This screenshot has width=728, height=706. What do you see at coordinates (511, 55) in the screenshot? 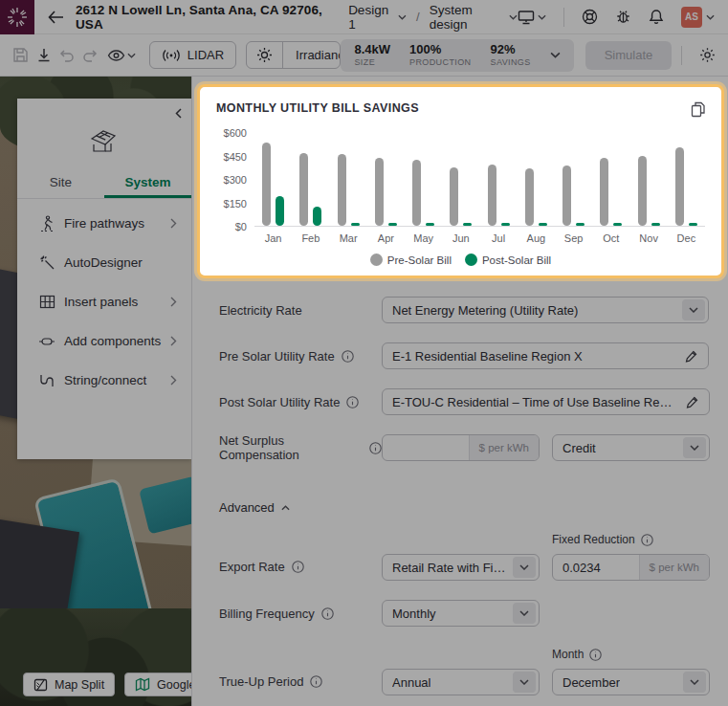
I see `stat-savings: 92% SAVINGS` at bounding box center [511, 55].